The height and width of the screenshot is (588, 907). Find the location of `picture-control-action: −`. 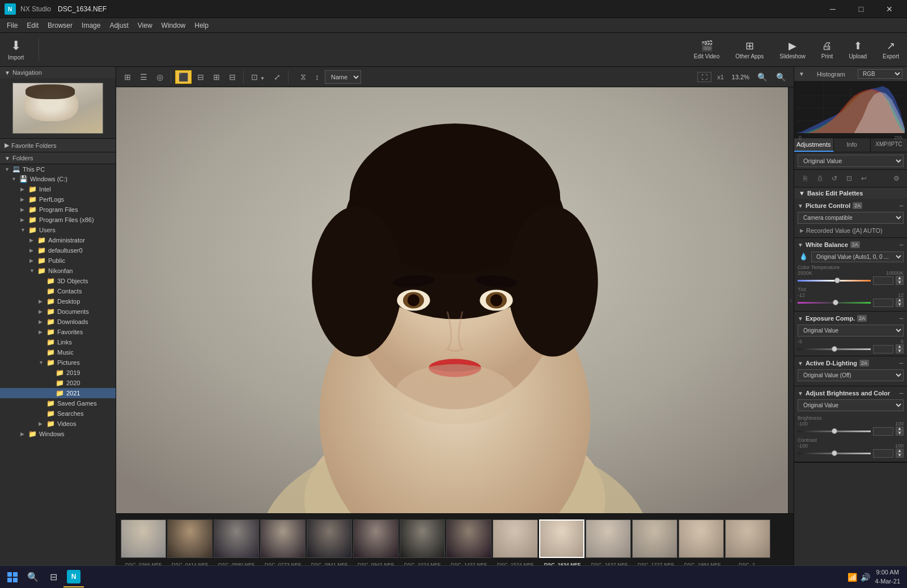

picture-control-action: − is located at coordinates (901, 206).